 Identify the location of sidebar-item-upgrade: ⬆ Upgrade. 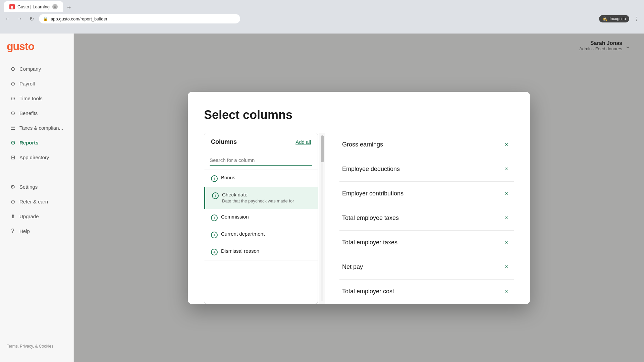
(37, 216).